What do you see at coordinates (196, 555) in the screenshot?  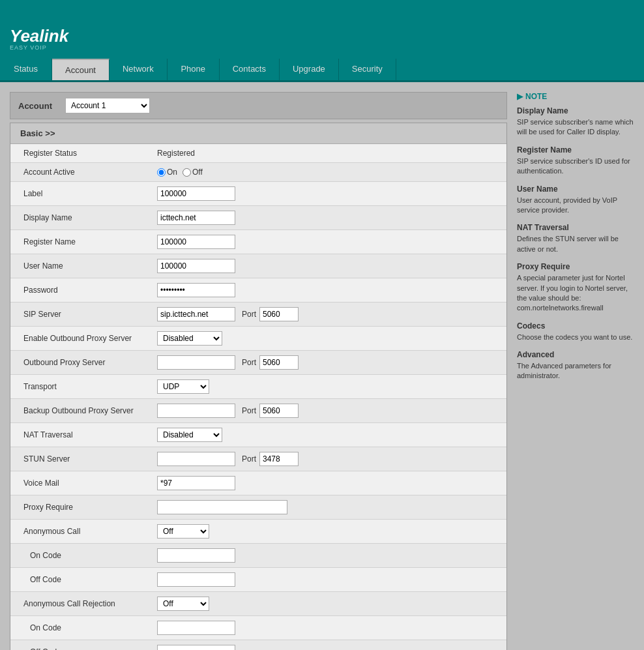 I see `anon-on-code-input` at bounding box center [196, 555].